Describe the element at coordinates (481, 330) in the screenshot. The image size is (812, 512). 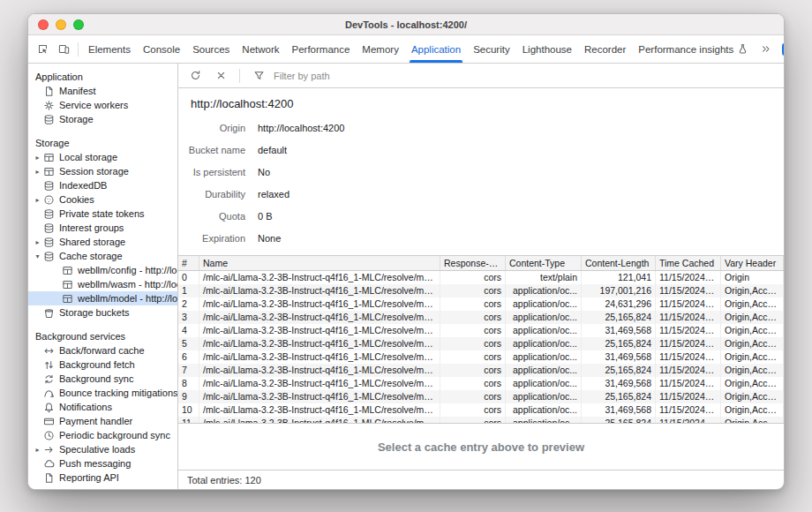
I see `cache-entry-row: 4/mlc-ai/Llama-3.2-3B-Instruct-q4f16_1-M…` at that location.